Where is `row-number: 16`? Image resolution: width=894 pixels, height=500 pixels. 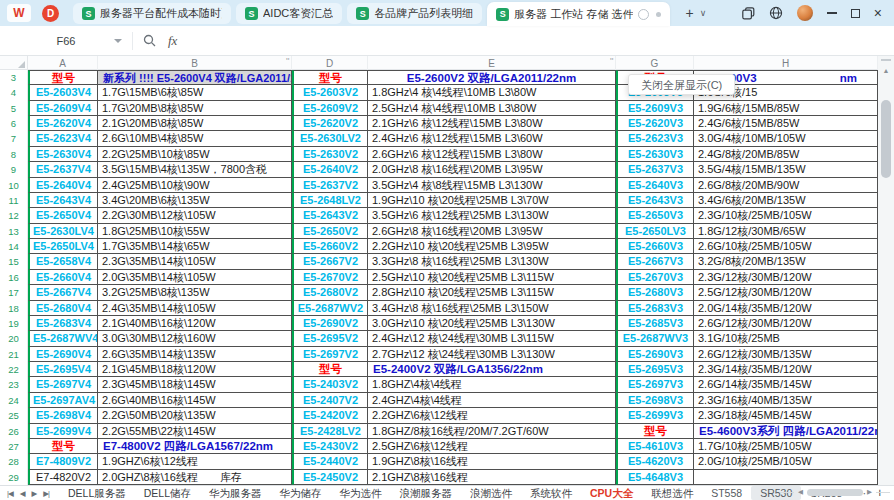 row-number: 16 is located at coordinates (14, 278).